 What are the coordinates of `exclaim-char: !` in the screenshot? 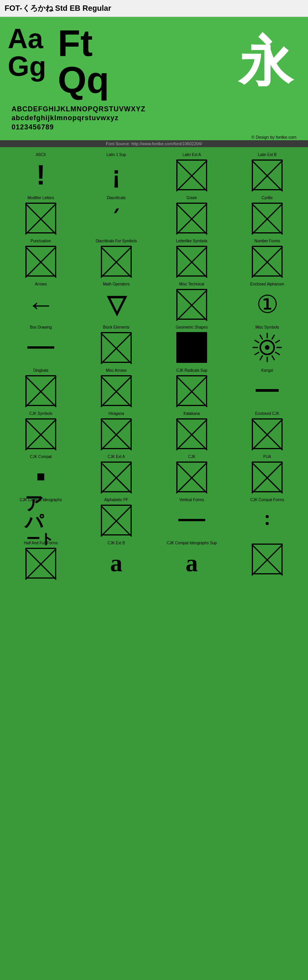 It's located at (41, 175).